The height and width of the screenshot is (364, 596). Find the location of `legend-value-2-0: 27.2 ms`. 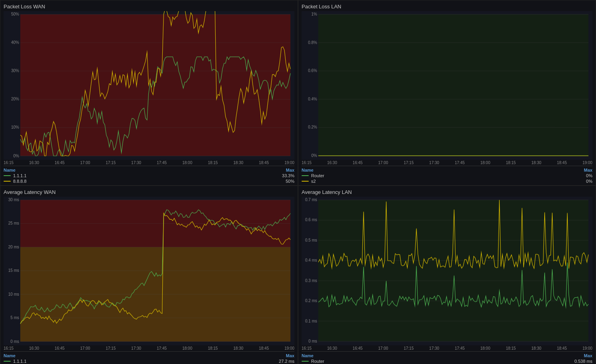

legend-value-2-0: 27.2 ms is located at coordinates (286, 361).